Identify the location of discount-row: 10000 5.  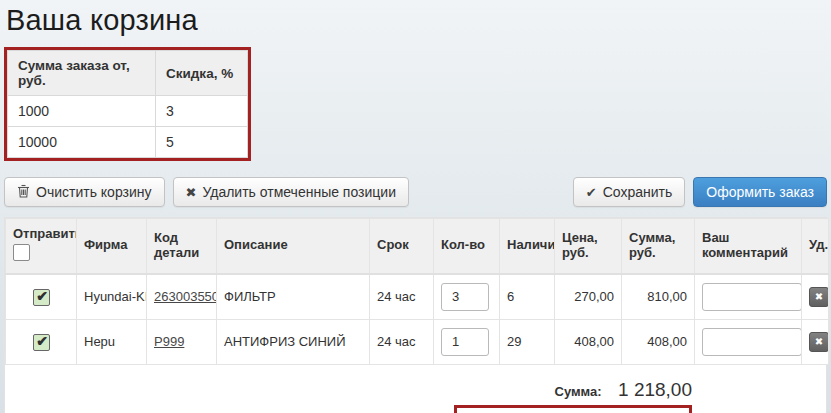
(128, 142).